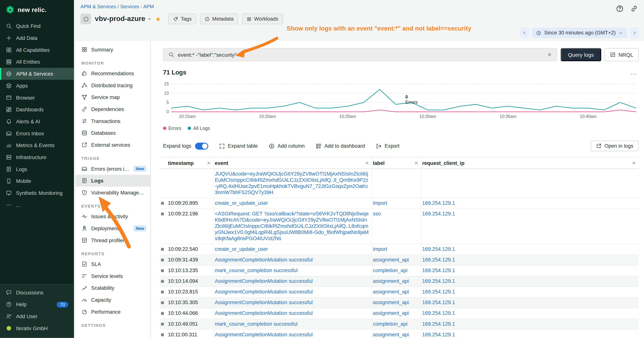 This screenshot has width=644, height=338. What do you see at coordinates (37, 205) in the screenshot?
I see `global-nav-more: ...` at bounding box center [37, 205].